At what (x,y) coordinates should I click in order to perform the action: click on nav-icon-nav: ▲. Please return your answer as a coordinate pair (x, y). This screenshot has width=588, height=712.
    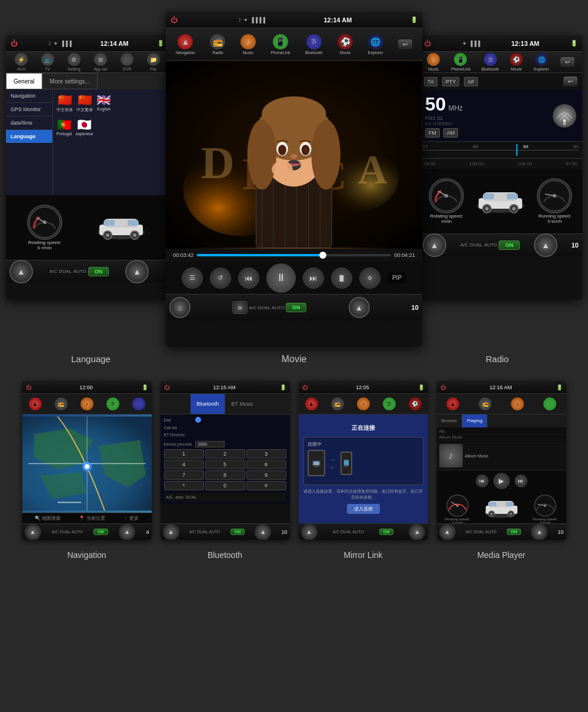
    Looking at the image, I should click on (35, 404).